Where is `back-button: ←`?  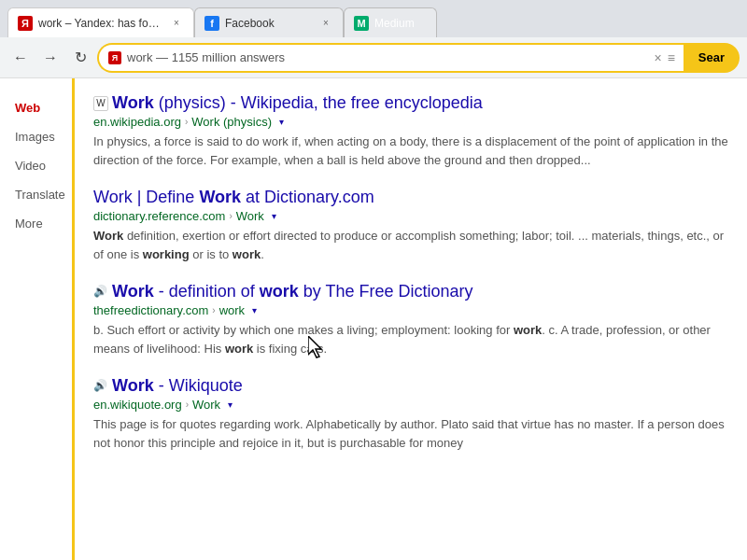
back-button: ← is located at coordinates (21, 58).